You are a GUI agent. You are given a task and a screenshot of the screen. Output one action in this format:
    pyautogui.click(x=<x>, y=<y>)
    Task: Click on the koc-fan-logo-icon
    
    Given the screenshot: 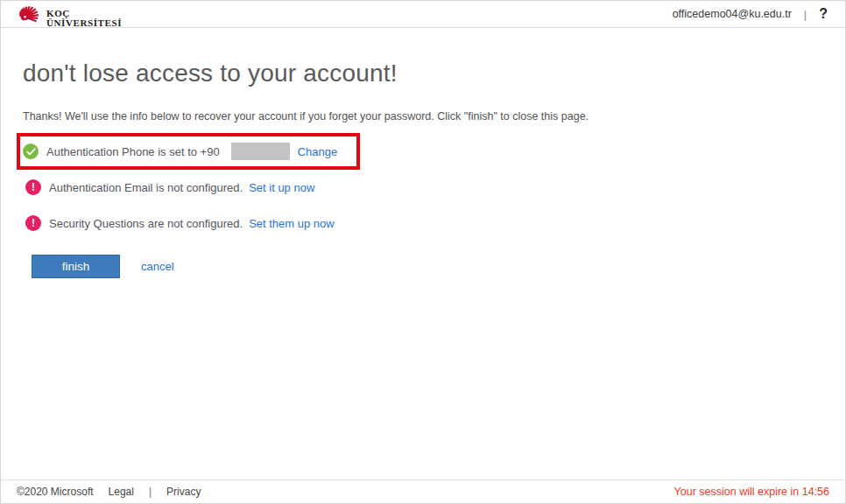 What is the action you would take?
    pyautogui.click(x=28, y=15)
    